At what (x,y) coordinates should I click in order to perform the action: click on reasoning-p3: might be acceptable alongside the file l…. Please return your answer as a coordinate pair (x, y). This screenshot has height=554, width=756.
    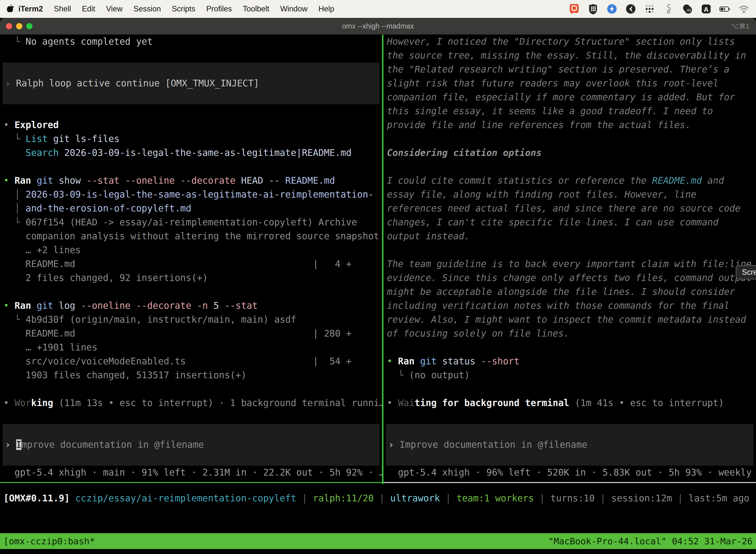
    Looking at the image, I should click on (572, 292).